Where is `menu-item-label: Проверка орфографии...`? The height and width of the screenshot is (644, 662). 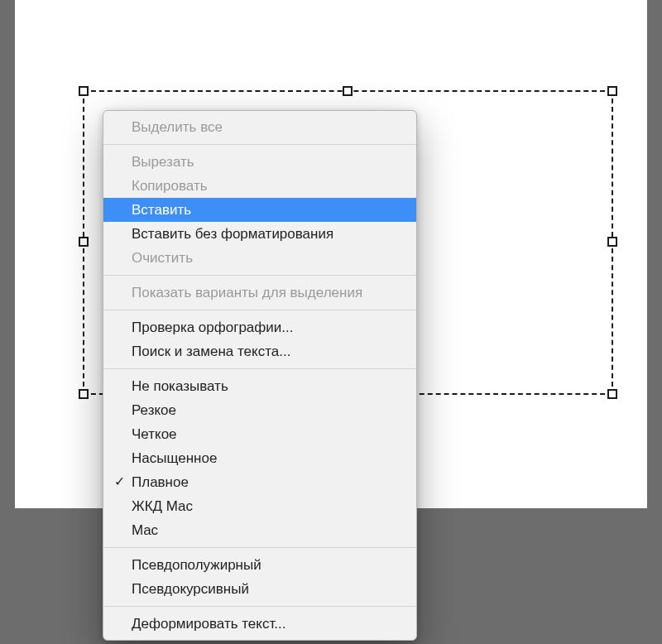 menu-item-label: Проверка орфографии... is located at coordinates (212, 328).